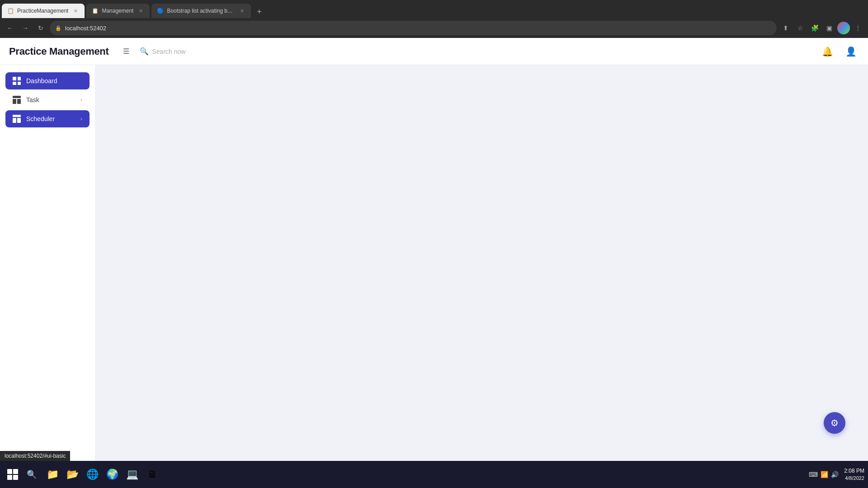 Image resolution: width=868 pixels, height=488 pixels. I want to click on sidebar-item-task-label: Task, so click(51, 100).